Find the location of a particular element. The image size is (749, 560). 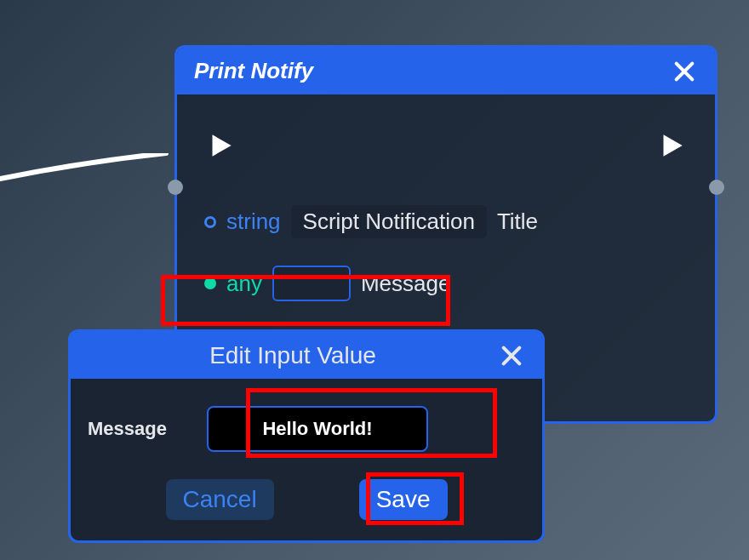

exec-input is located at coordinates (220, 146).